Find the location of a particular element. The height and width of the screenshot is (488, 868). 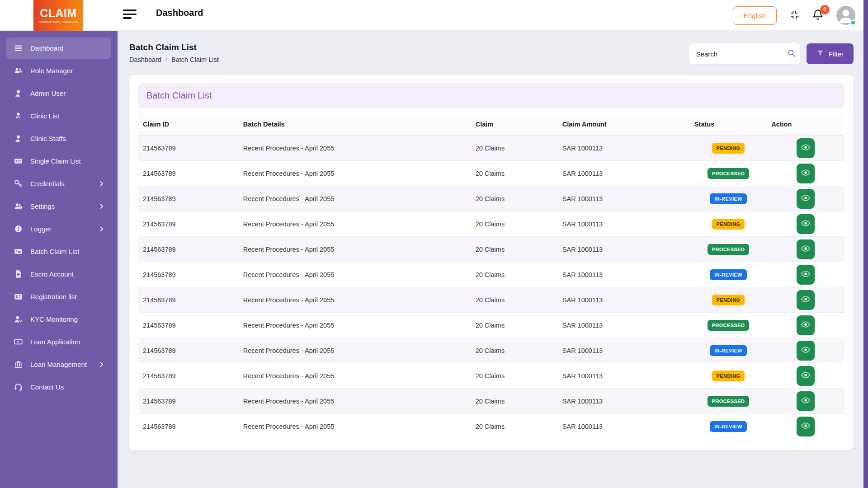

sidebar-item-escro-account: Escro Account is located at coordinates (59, 274).